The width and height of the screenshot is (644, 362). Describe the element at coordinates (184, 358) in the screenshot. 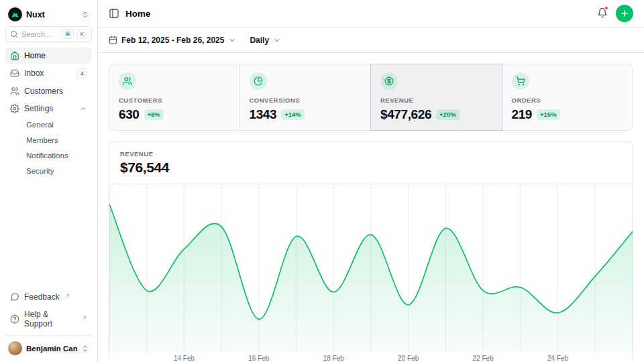

I see `x-axis-label: 14 Feb` at that location.